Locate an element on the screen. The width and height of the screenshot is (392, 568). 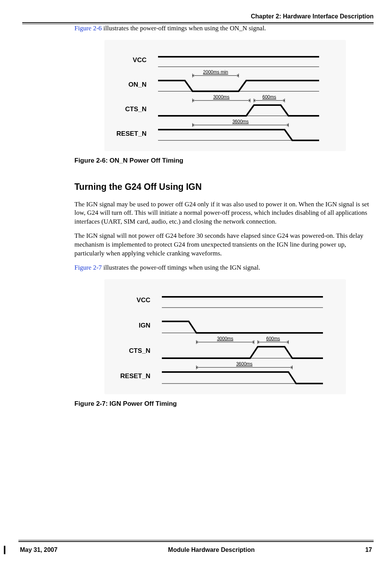
footer-date: May 31, 2007 is located at coordinates (39, 550).